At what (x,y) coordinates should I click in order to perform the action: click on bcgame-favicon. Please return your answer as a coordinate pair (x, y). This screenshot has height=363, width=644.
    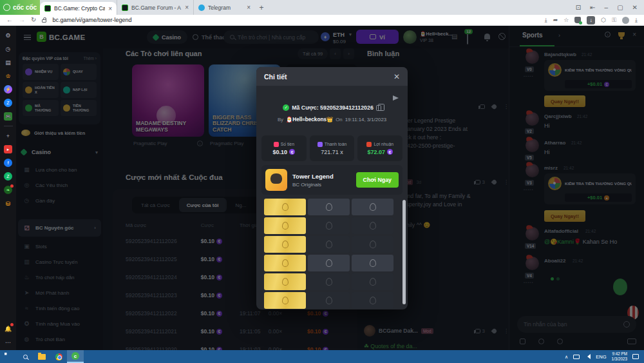
    Looking at the image, I should click on (48, 8).